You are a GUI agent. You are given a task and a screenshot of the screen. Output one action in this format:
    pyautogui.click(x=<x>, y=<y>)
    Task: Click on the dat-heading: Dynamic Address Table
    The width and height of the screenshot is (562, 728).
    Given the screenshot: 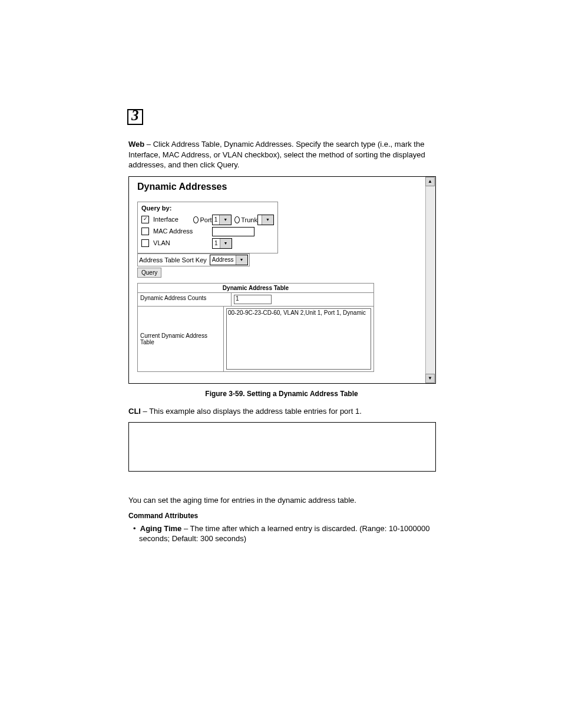 What is the action you would take?
    pyautogui.click(x=256, y=288)
    